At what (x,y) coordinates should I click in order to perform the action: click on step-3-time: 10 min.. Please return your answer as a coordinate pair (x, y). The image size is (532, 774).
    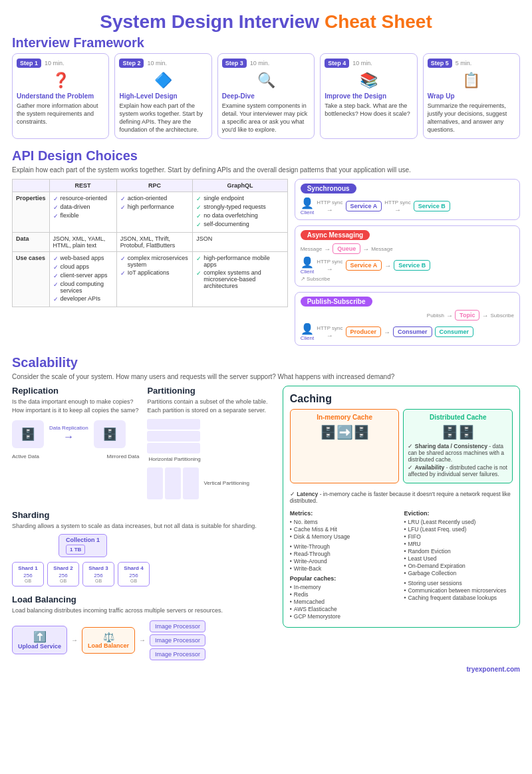
    Looking at the image, I should click on (260, 63).